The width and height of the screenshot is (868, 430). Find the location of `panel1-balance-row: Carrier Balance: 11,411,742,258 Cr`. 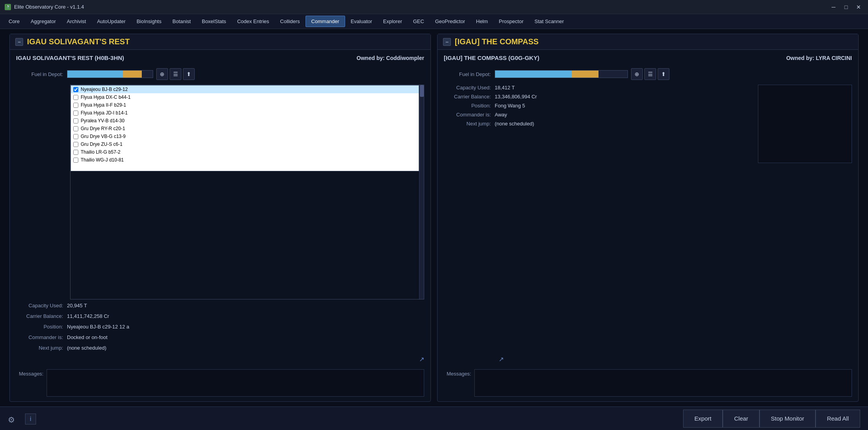

panel1-balance-row: Carrier Balance: 11,411,742,258 Cr is located at coordinates (220, 316).